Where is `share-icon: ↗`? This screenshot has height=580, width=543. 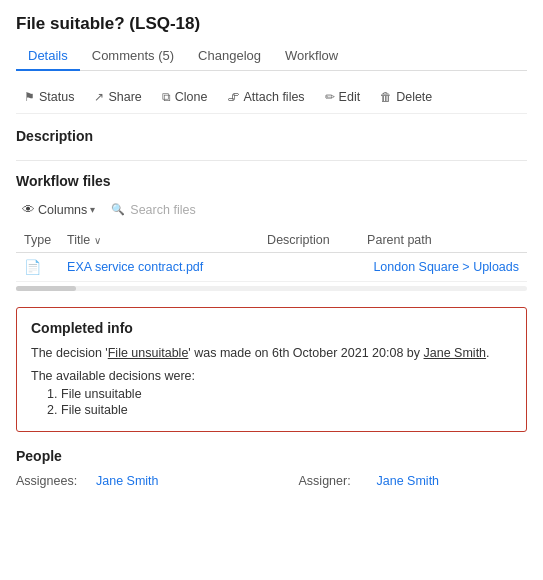
share-icon: ↗ is located at coordinates (99, 97).